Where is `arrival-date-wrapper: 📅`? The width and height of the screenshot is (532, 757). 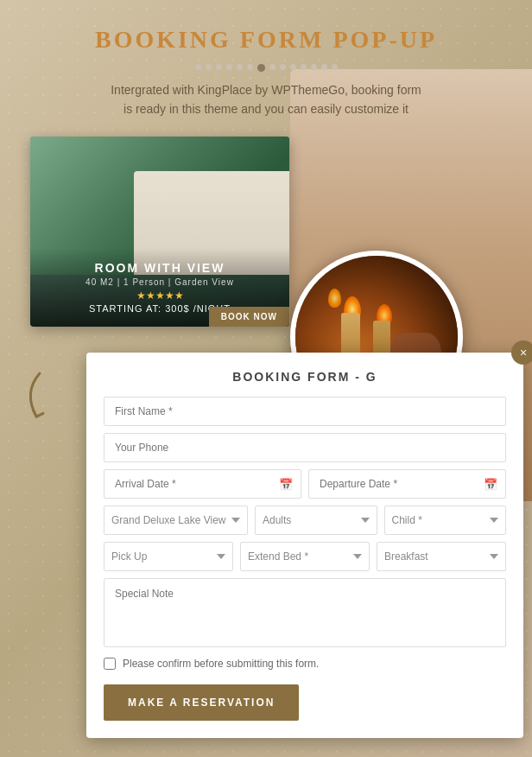
arrival-date-wrapper: 📅 is located at coordinates (202, 484).